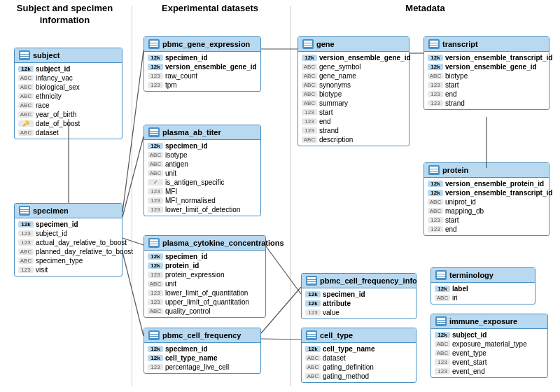  Describe the element at coordinates (81, 242) in the screenshot. I see `field-name-actual-day: actual_day_relative_to_boost` at that location.